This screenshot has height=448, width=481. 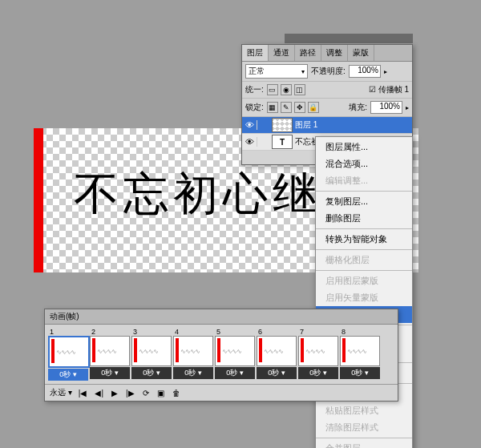 What do you see at coordinates (349, 38) in the screenshot?
I see `panel-header-bar` at bounding box center [349, 38].